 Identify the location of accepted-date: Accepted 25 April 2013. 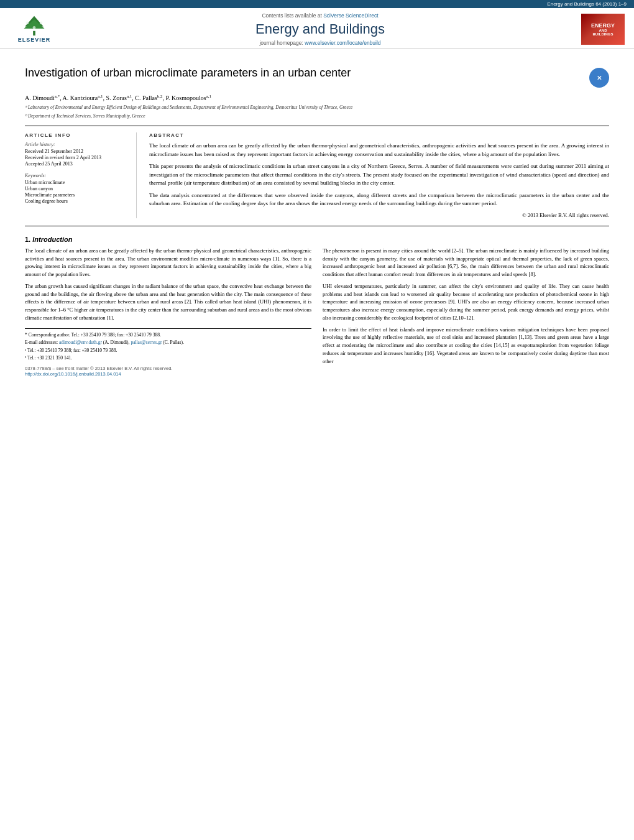
(76, 164).